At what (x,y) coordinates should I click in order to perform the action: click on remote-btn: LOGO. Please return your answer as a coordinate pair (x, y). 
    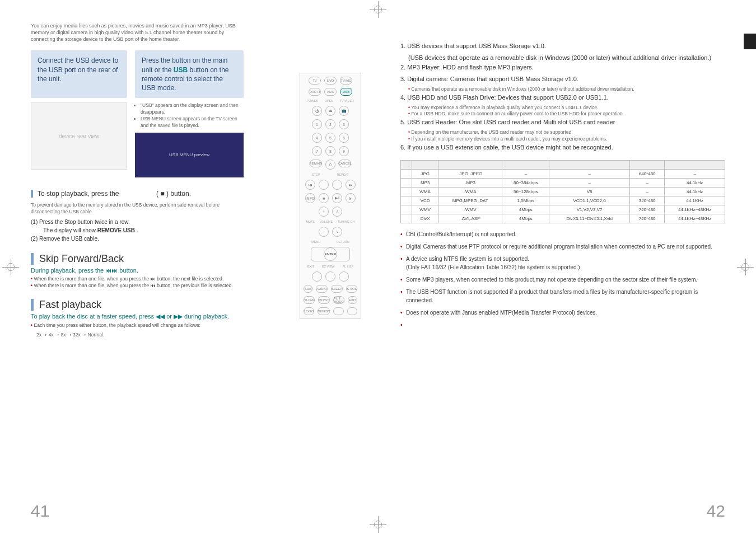
    Looking at the image, I should click on (309, 311).